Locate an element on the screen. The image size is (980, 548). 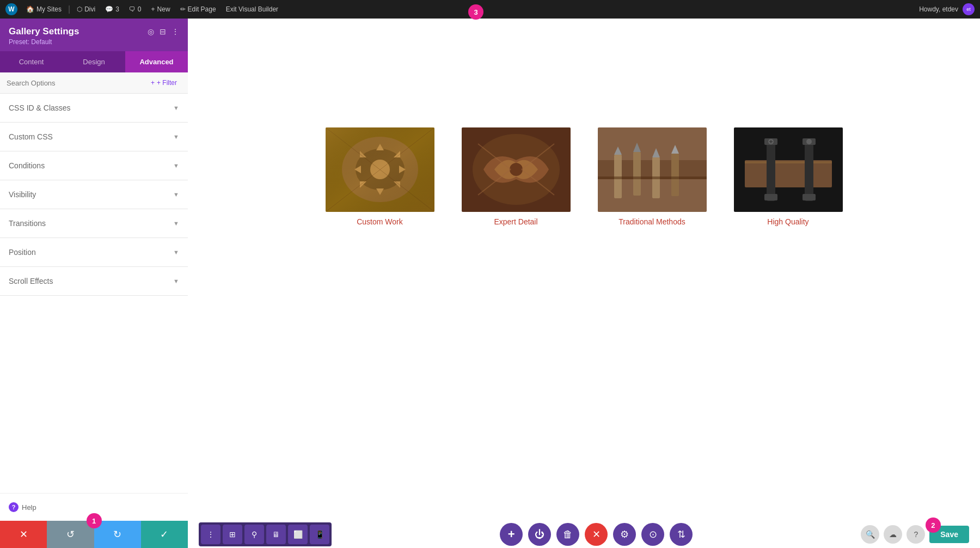
edit-page-link: ✏ Edit Page is located at coordinates (198, 9).